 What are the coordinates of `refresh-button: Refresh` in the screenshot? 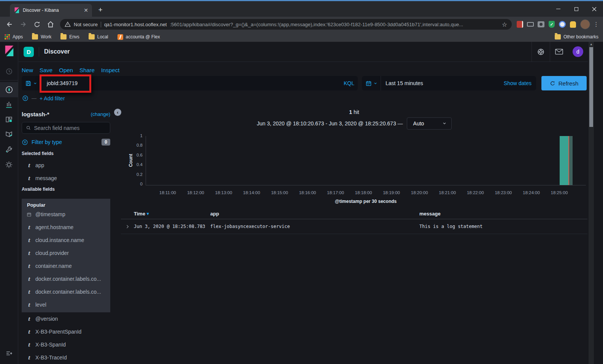 It's located at (564, 83).